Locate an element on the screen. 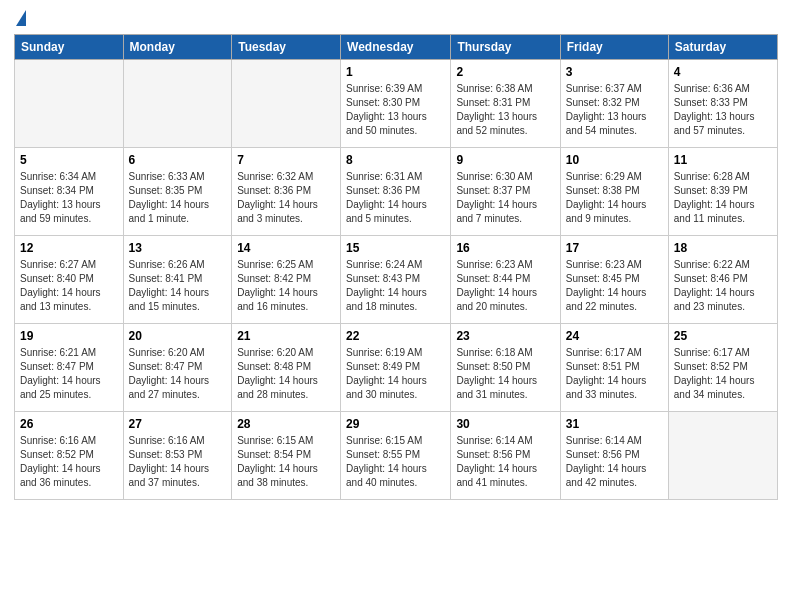 The height and width of the screenshot is (612, 792). day-info: Sunrise: 6:36 AM Sunset: 8:33 PM Dayligh… is located at coordinates (723, 110).